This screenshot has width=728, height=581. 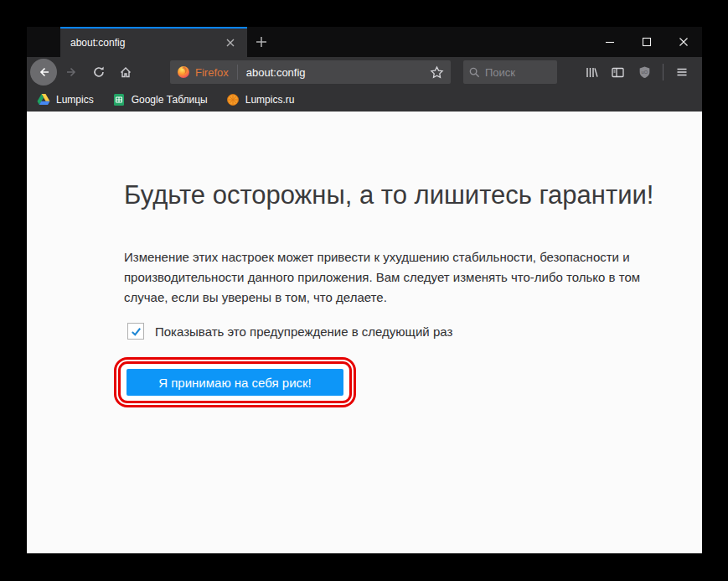 I want to click on tab-about-config: about:config, so click(x=154, y=42).